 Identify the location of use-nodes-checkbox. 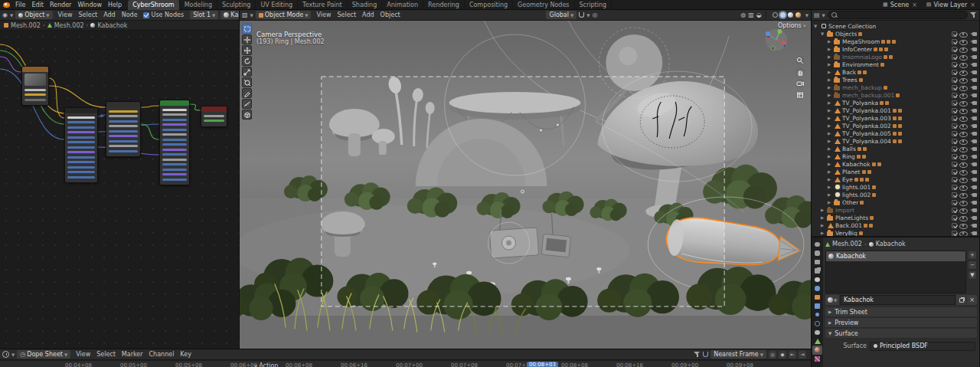
(146, 15).